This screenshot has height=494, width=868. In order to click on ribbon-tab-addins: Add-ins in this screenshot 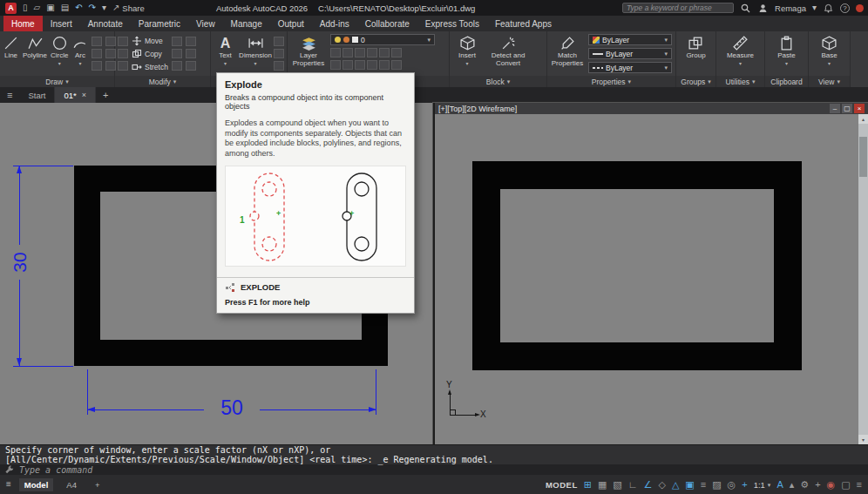, I will do `click(335, 24)`.